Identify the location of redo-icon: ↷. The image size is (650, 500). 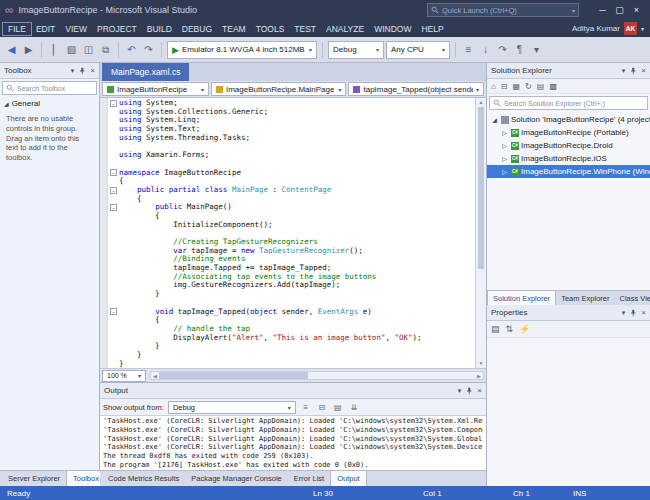
(148, 50).